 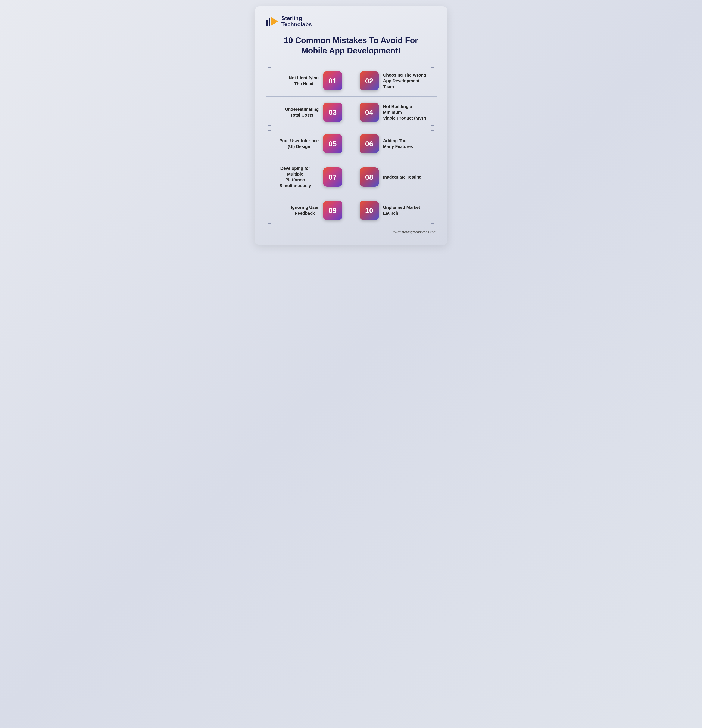 What do you see at coordinates (394, 177) in the screenshot?
I see `item-cell-08: 08Inadequate Testing` at bounding box center [394, 177].